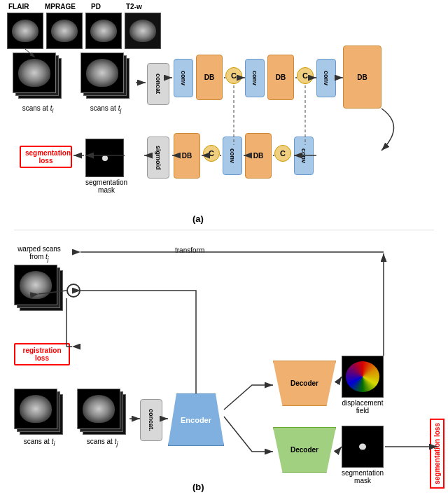 The image size is (448, 502). I want to click on seg-mask-b-label: segmentationmask, so click(363, 477).